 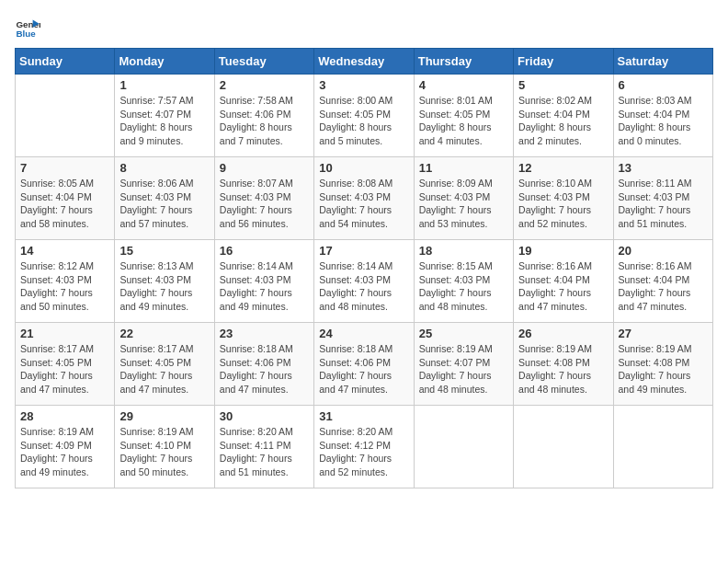 What do you see at coordinates (64, 250) in the screenshot?
I see `day-number: 14` at bounding box center [64, 250].